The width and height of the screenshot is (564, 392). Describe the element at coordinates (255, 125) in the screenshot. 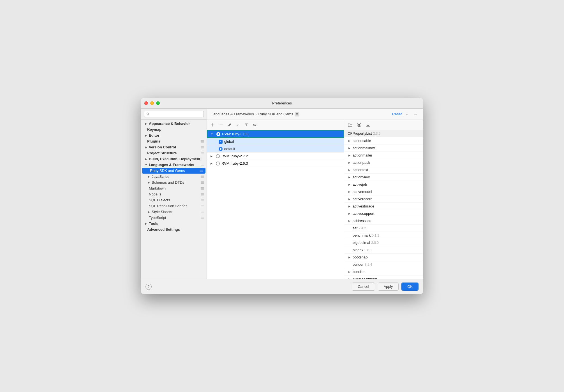

I see `eye-button` at that location.